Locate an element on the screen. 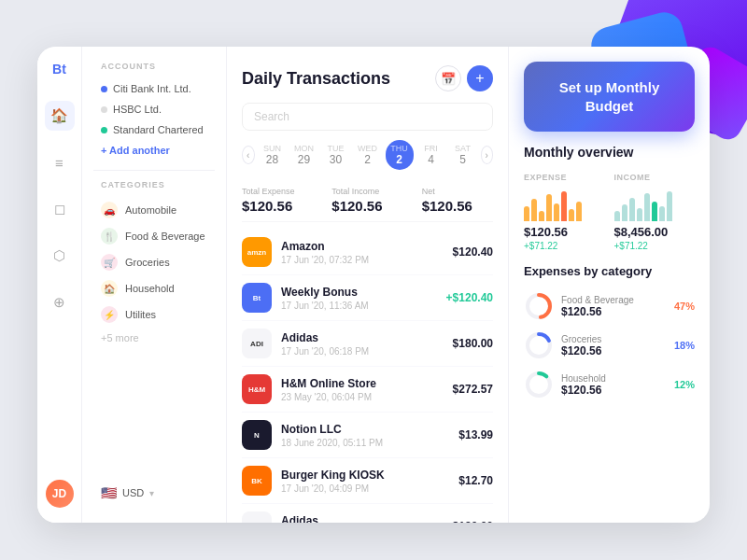 The image size is (747, 560). nav-settings: ⊕ is located at coordinates (60, 302).